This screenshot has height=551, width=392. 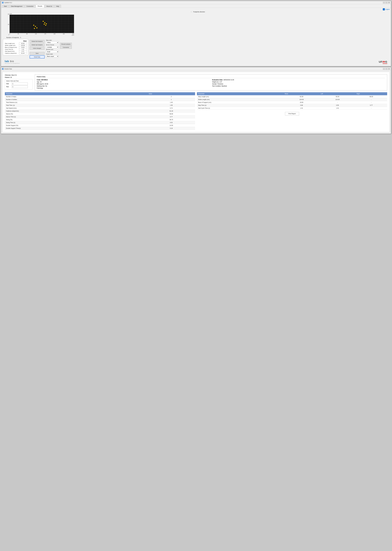 I want to click on t1-param-9: Swing Time (s):, so click(x=76, y=123).